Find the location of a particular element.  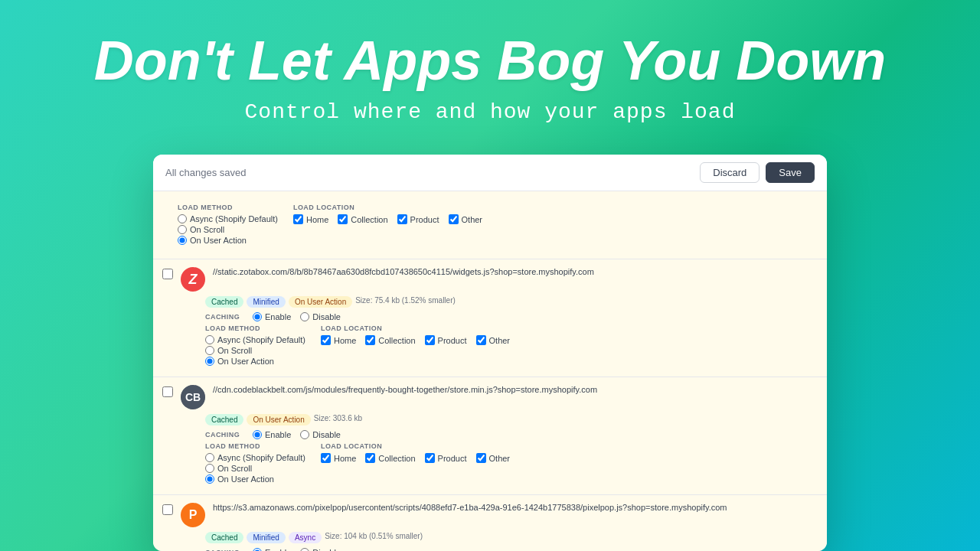

zotabox-row: Z //static.zotabox.com/8/b/8b78467aa630d… is located at coordinates (490, 318).